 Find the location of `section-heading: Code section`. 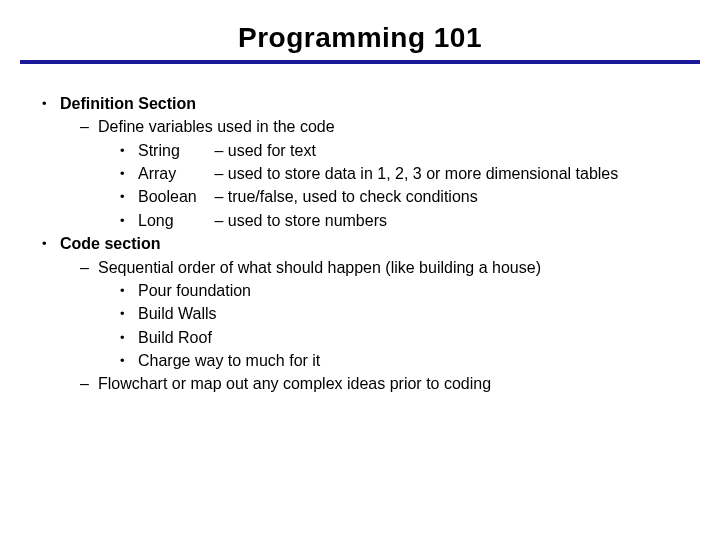

section-heading: Code section is located at coordinates (110, 244).